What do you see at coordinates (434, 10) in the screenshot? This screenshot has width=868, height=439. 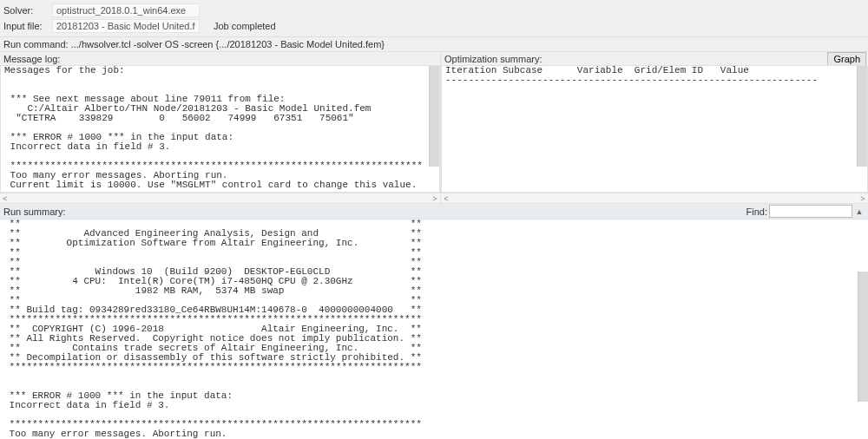 I see `solver-row: Solver:` at bounding box center [434, 10].